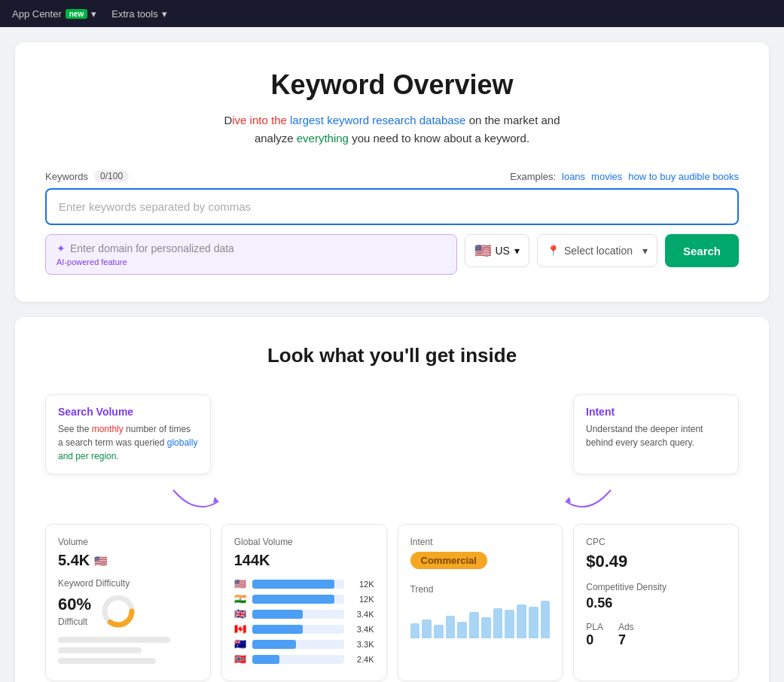  What do you see at coordinates (128, 604) in the screenshot?
I see `kd-section: Keyword Difficulty 60% Difficult` at bounding box center [128, 604].